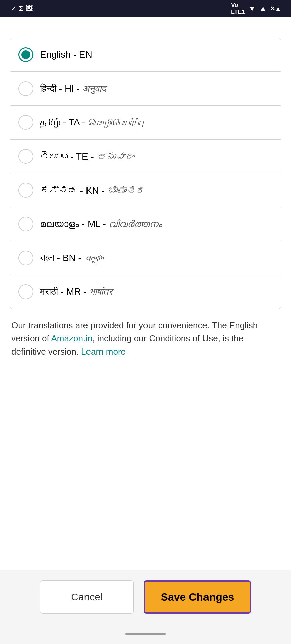  What do you see at coordinates (79, 156) in the screenshot?
I see `language-code: - TE` at bounding box center [79, 156].